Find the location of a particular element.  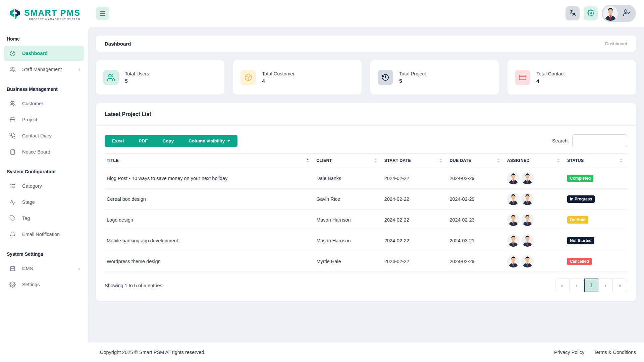

sidebar-item-label: Dashboard is located at coordinates (35, 53).